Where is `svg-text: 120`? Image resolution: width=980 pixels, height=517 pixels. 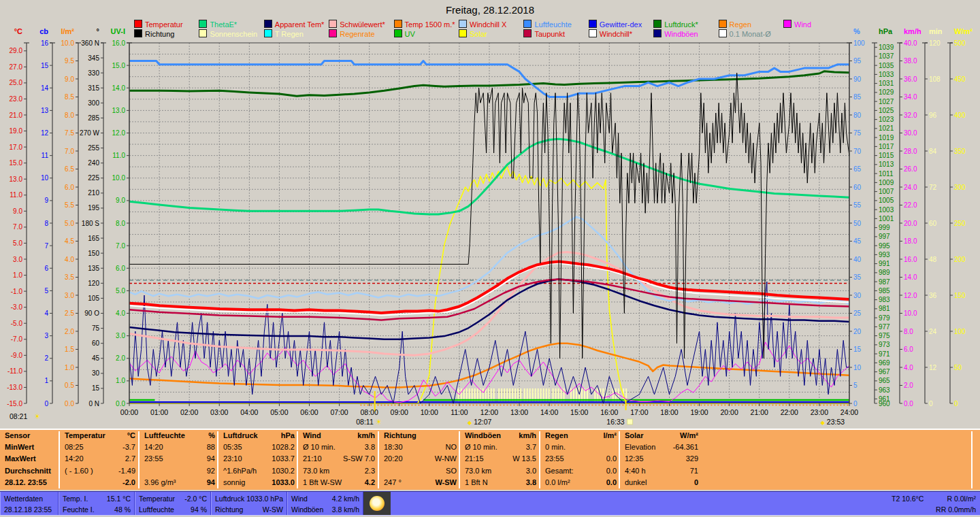
svg-text: 120 is located at coordinates (935, 44).